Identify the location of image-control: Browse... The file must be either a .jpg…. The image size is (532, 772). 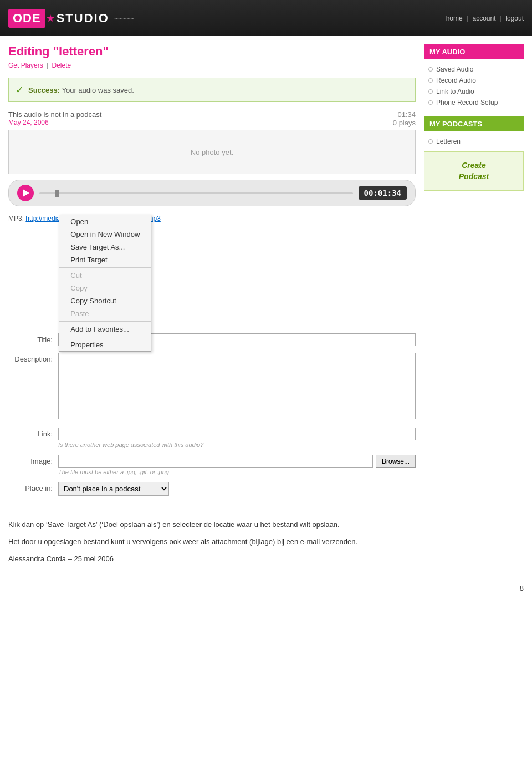
(237, 465).